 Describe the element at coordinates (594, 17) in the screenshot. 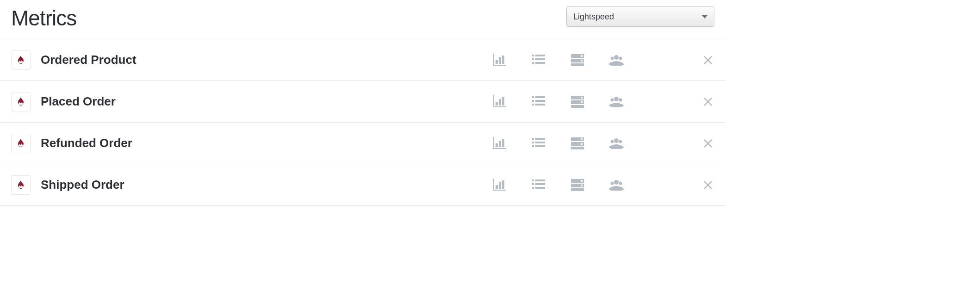

I see `source-filter-value: Lightspeed` at that location.